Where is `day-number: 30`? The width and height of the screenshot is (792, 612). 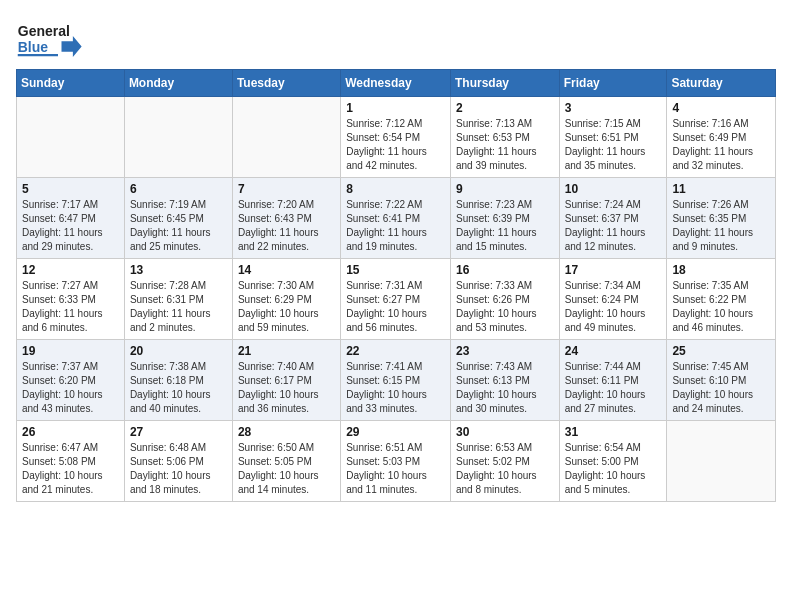 day-number: 30 is located at coordinates (505, 432).